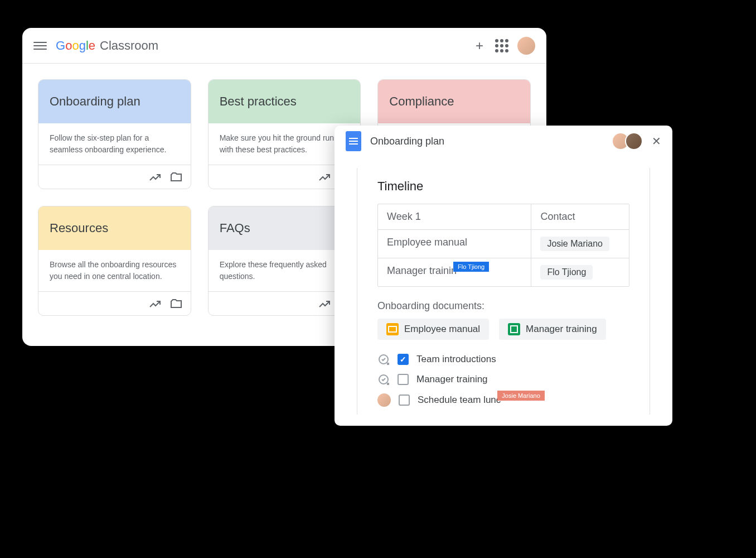  I want to click on collaborator-avatars, so click(629, 141).